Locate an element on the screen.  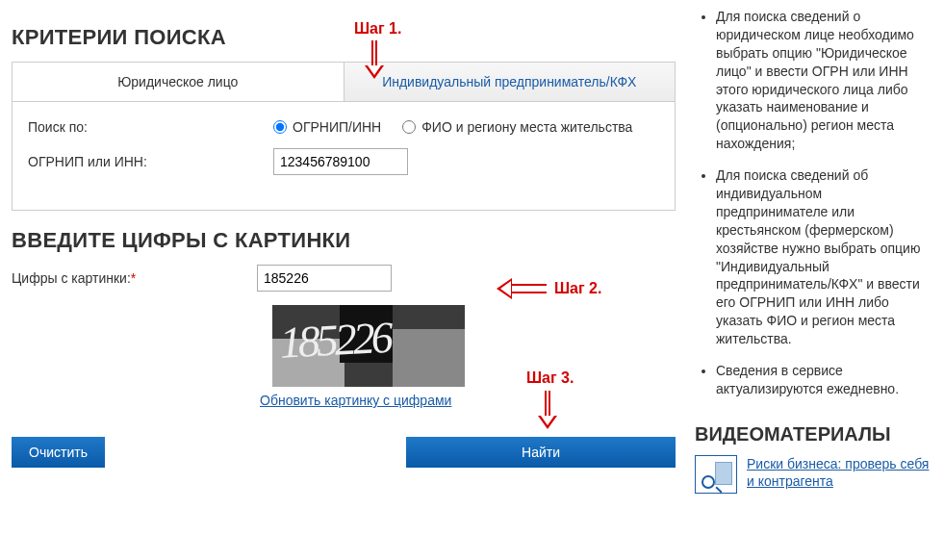
tab-legal-entity: Юридическое лицо is located at coordinates (178, 82).